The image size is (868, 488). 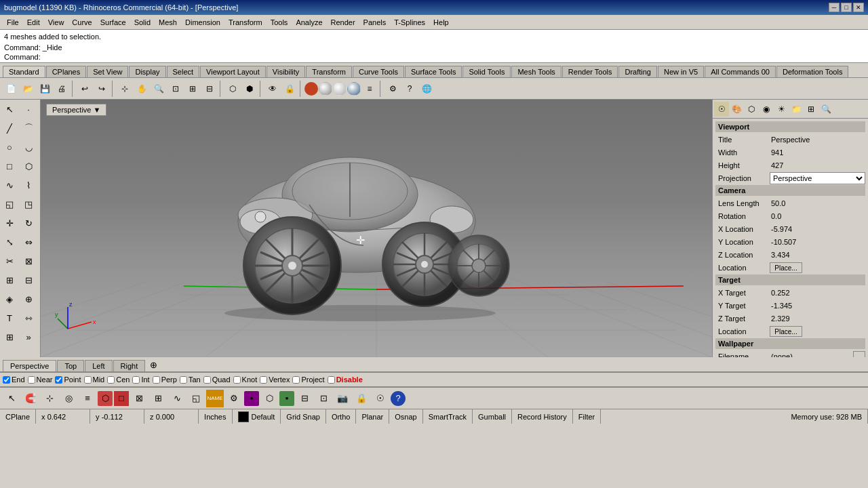 What do you see at coordinates (406, 416) in the screenshot?
I see `bs-osnap: Osnap` at bounding box center [406, 416].